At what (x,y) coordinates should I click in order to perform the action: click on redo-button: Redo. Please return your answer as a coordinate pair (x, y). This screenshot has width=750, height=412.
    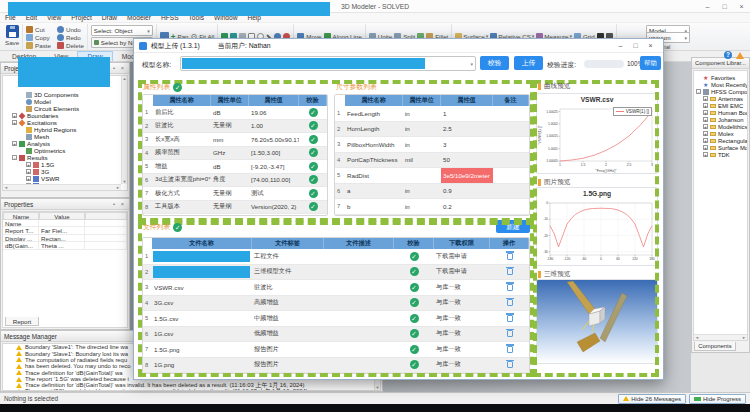
    Looking at the image, I should click on (70, 37).